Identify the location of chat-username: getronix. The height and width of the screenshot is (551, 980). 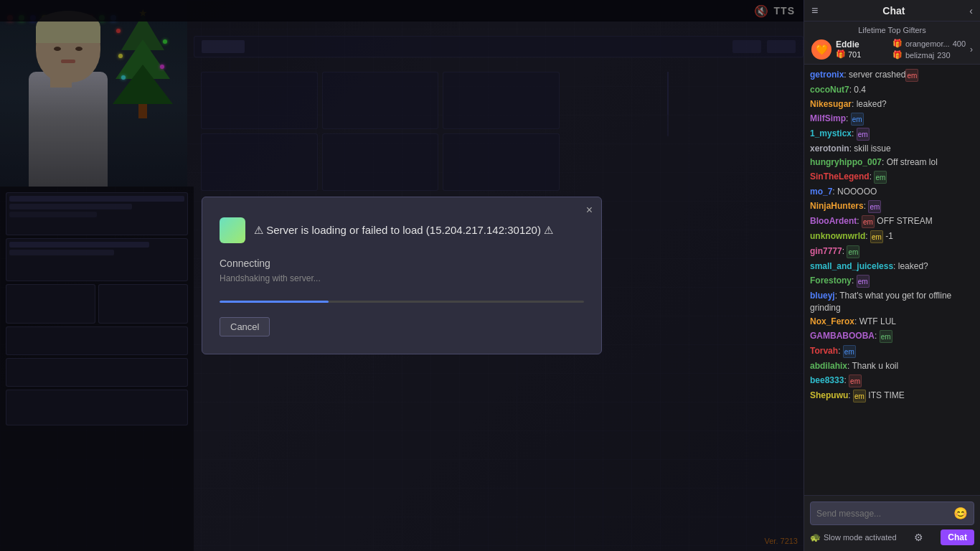
(826, 75).